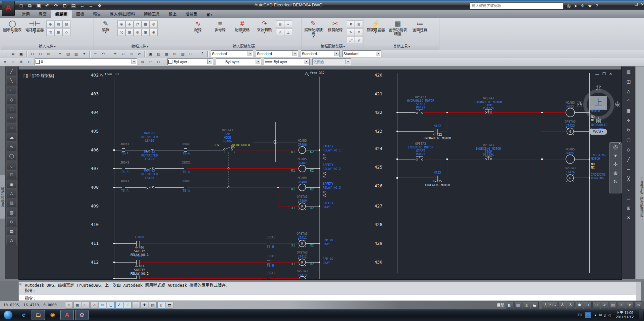 Image resolution: width=644 pixels, height=321 pixels. I want to click on workspace-gear-icon: ✱, so click(580, 305).